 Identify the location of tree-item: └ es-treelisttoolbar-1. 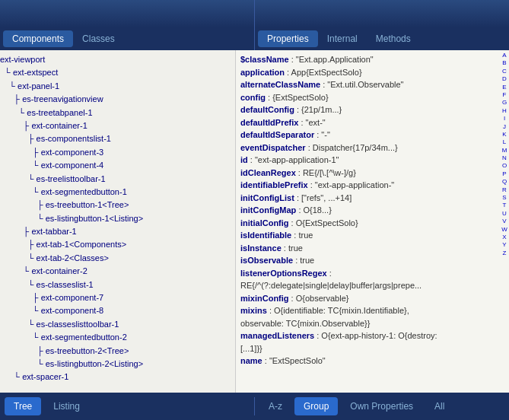
(117, 180).